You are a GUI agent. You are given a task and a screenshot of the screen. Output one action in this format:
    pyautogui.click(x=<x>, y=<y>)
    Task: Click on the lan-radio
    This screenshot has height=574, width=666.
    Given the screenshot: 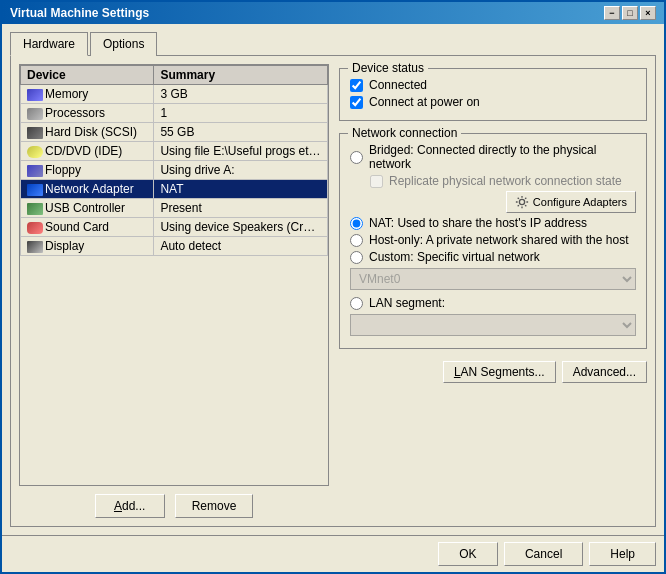 What is the action you would take?
    pyautogui.click(x=356, y=304)
    